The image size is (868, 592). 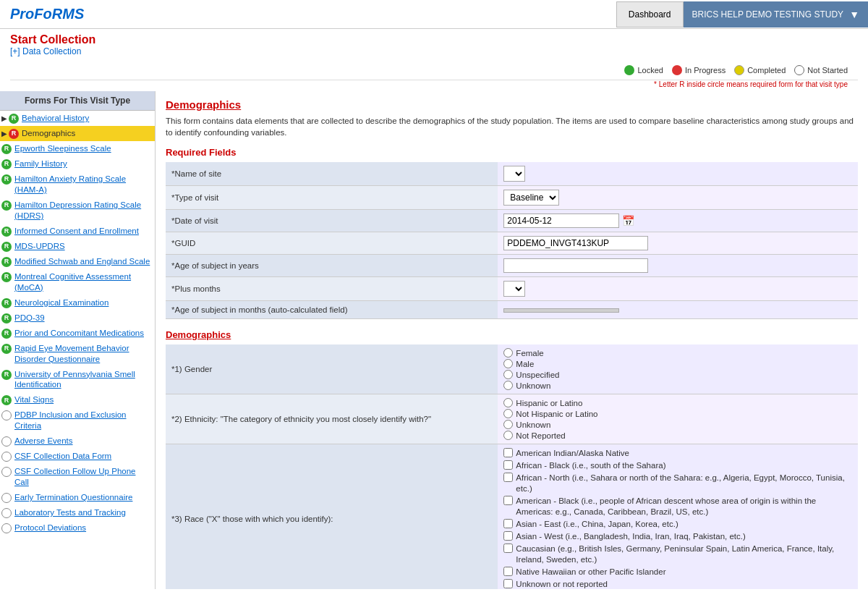 I want to click on sidebar-link-behavioral-history: Behavioral History, so click(x=55, y=119).